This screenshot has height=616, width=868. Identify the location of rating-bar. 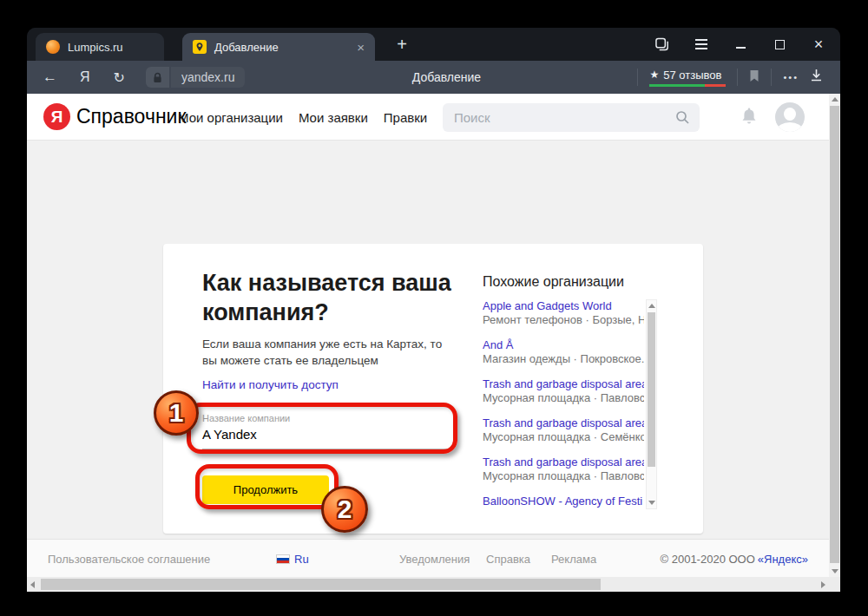
(687, 85).